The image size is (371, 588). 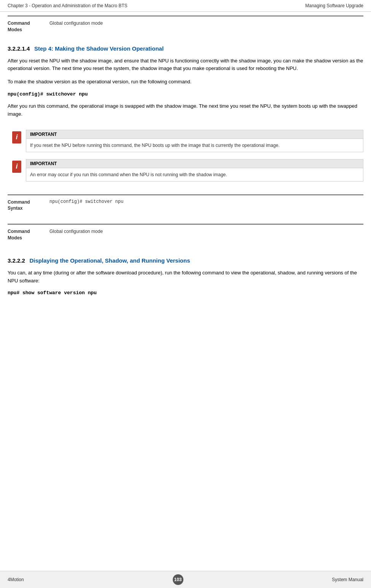 What do you see at coordinates (68, 6) in the screenshot?
I see `header-left: Chapter 3 - Operation and Administration…` at bounding box center [68, 6].